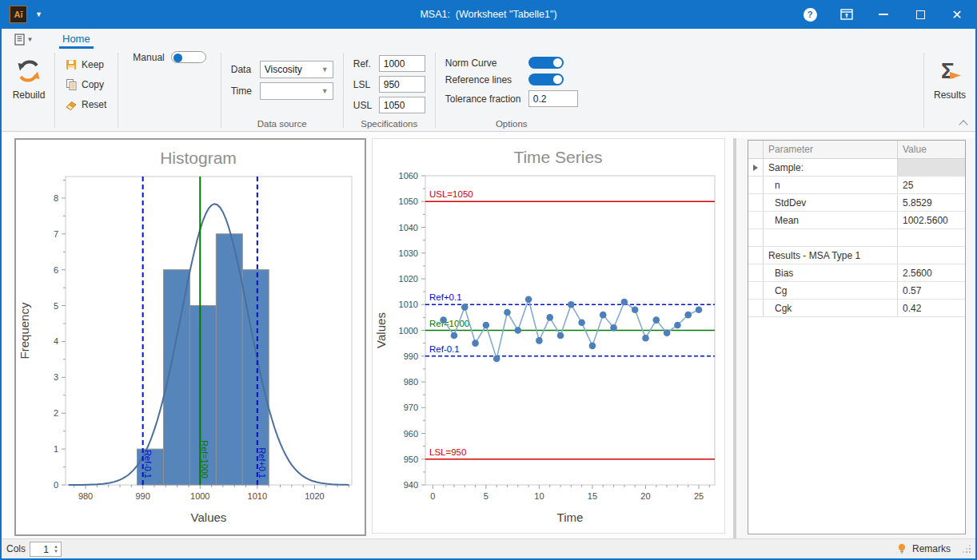  I want to click on manual-group: Manual, so click(169, 91).